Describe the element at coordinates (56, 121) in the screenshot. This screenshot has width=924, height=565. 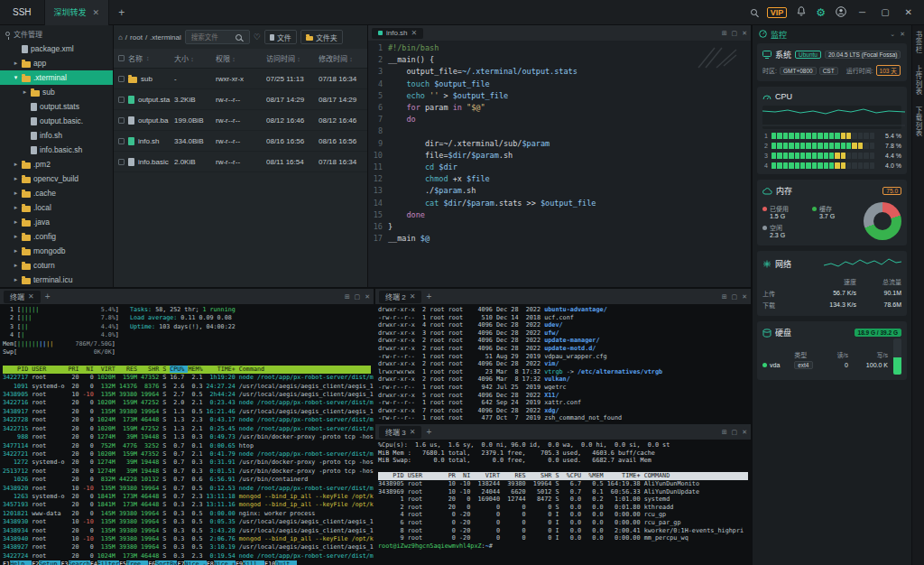
I see `tree-item-output.basic.: output.basic.` at that location.